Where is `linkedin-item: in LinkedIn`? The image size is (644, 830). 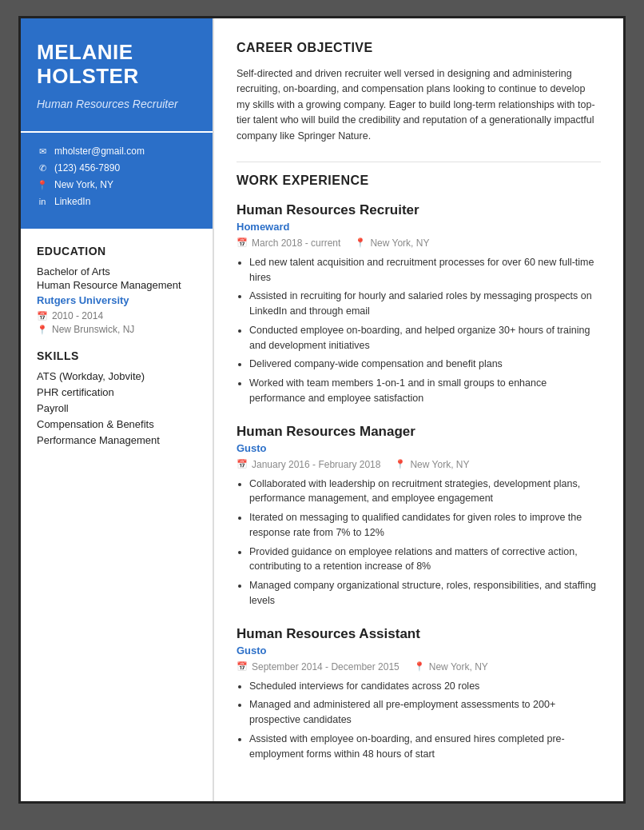 linkedin-item: in LinkedIn is located at coordinates (117, 202).